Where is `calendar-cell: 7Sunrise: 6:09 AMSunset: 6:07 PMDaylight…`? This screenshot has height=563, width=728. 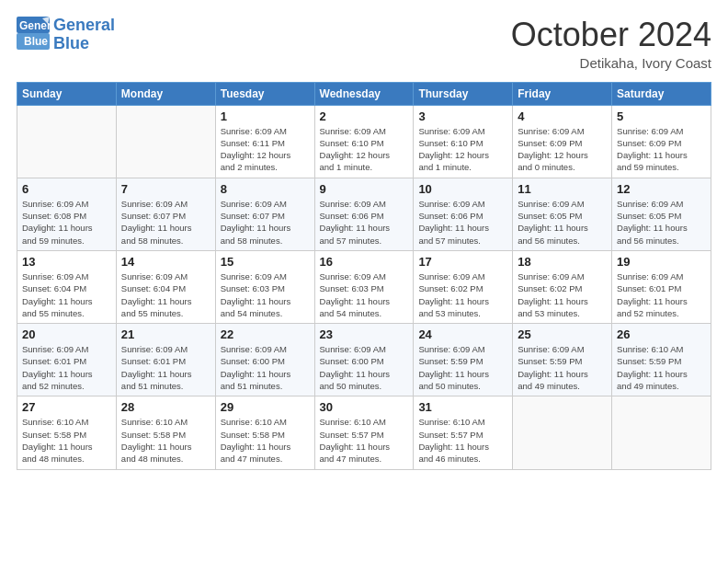
calendar-cell: 7Sunrise: 6:09 AMSunset: 6:07 PMDaylight… is located at coordinates (165, 213).